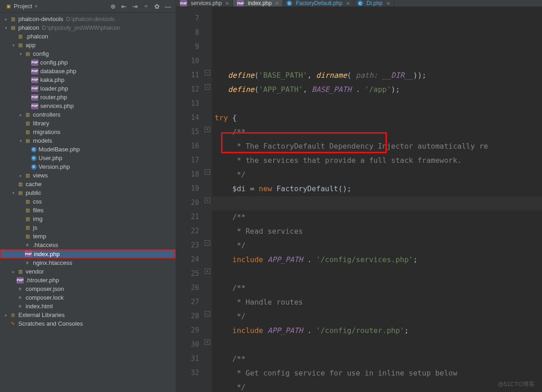 The width and height of the screenshot is (542, 392). Describe the element at coordinates (88, 54) in the screenshot. I see `tree-node: ▾▤config` at that location.